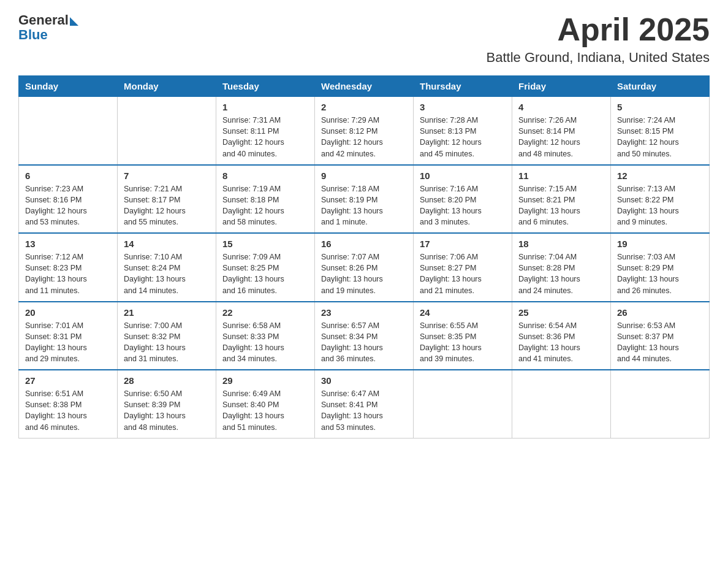 The height and width of the screenshot is (563, 728). I want to click on calendar-cell: 12Sunrise: 7:13 AMSunset: 8:22 PMDayligh…, so click(661, 199).